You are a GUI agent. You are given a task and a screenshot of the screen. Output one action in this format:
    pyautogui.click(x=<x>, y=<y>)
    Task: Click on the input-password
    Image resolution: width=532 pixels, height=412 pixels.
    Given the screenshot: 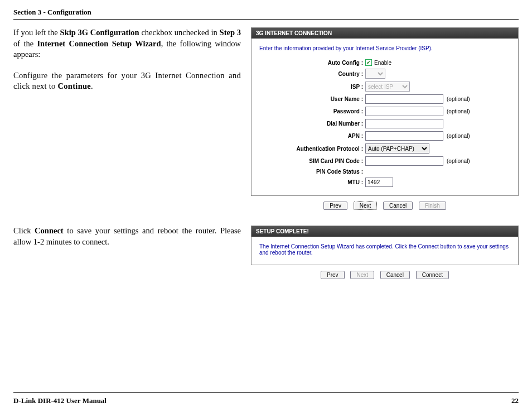 What is the action you would take?
    pyautogui.click(x=404, y=112)
    